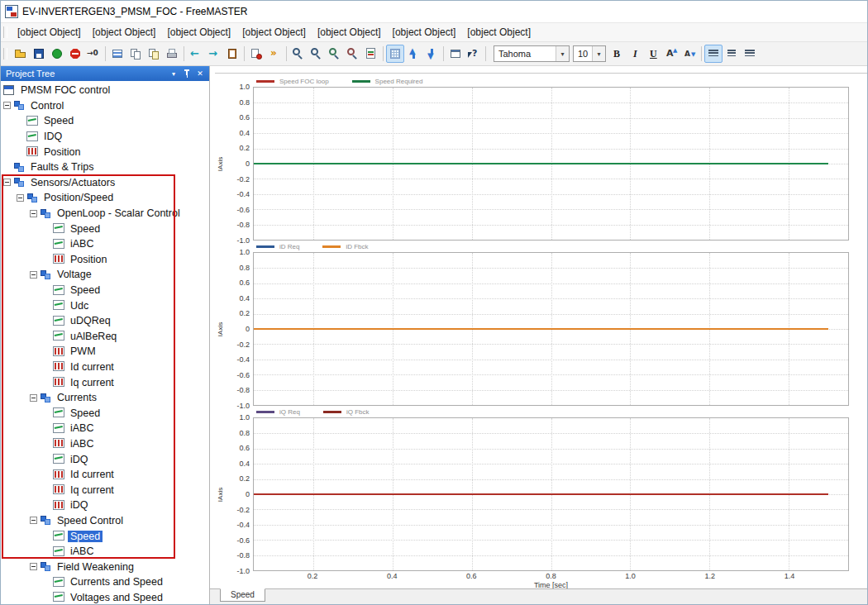 This screenshot has height=605, width=868. What do you see at coordinates (200, 74) in the screenshot?
I see `close-icon: ✕` at bounding box center [200, 74].